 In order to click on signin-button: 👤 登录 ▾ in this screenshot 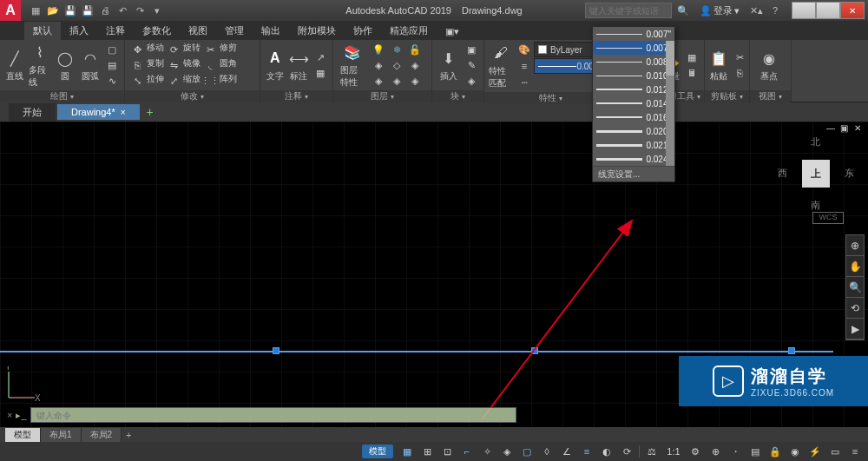, I will do `click(720, 10)`.